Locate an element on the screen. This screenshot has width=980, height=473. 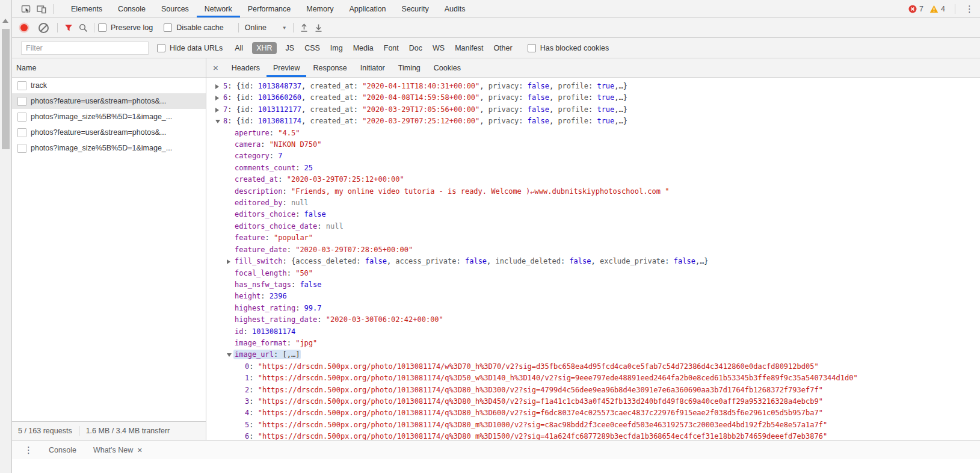
preview-line: 5: {id: 1013848737, created_at: "2020-04… is located at coordinates (593, 87).